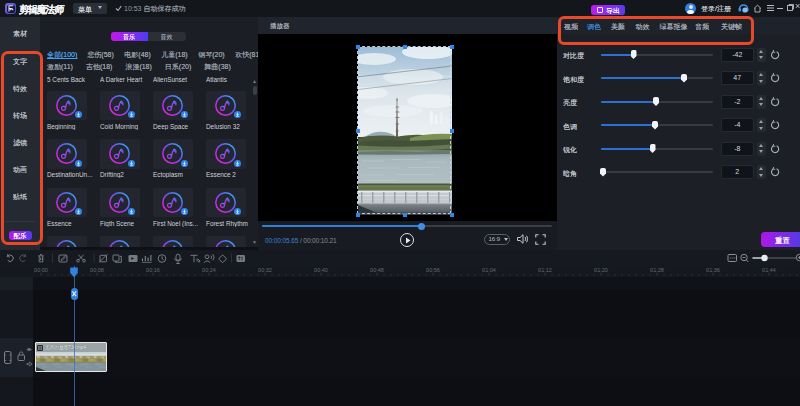  I want to click on svg-text: 01:36, so click(713, 270).